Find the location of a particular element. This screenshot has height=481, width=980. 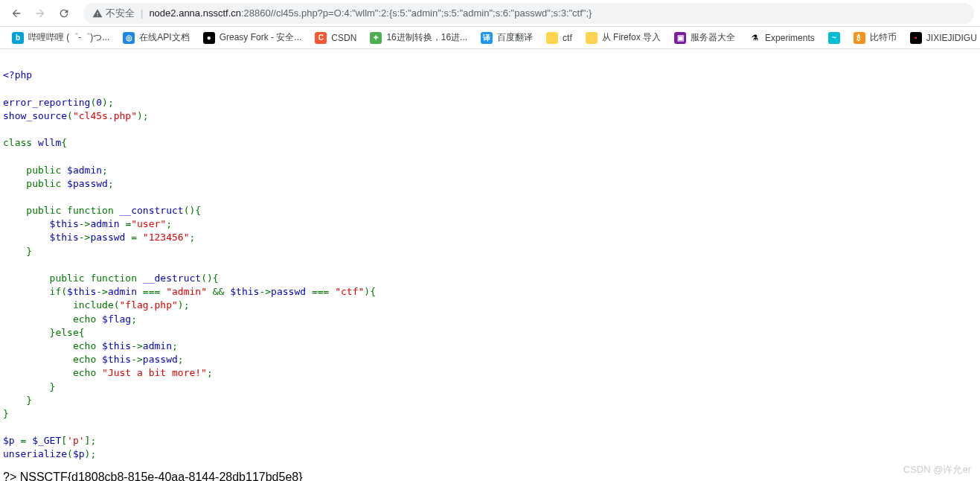

bookmark-item: ₿比特币 is located at coordinates (875, 37).